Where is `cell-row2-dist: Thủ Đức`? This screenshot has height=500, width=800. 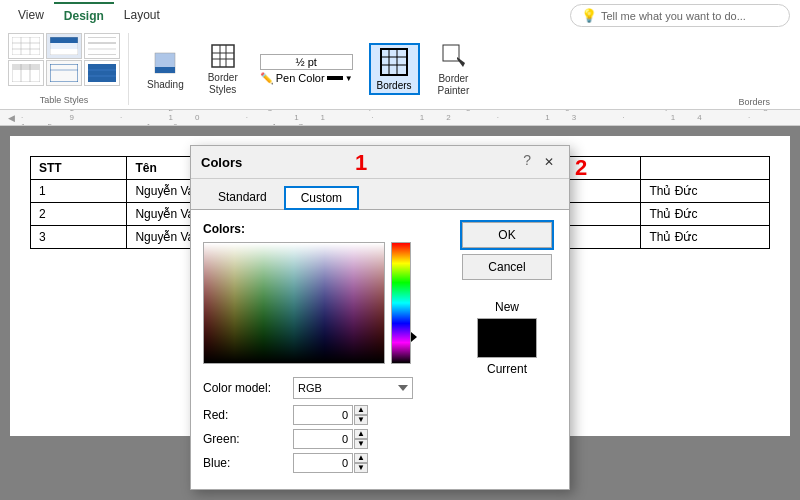
cell-row2-dist: Thủ Đức is located at coordinates (706, 214).